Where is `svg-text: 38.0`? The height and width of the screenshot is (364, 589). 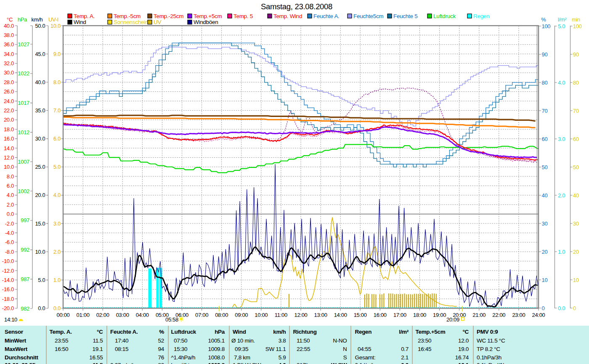 svg-text: 38.0 is located at coordinates (9, 35).